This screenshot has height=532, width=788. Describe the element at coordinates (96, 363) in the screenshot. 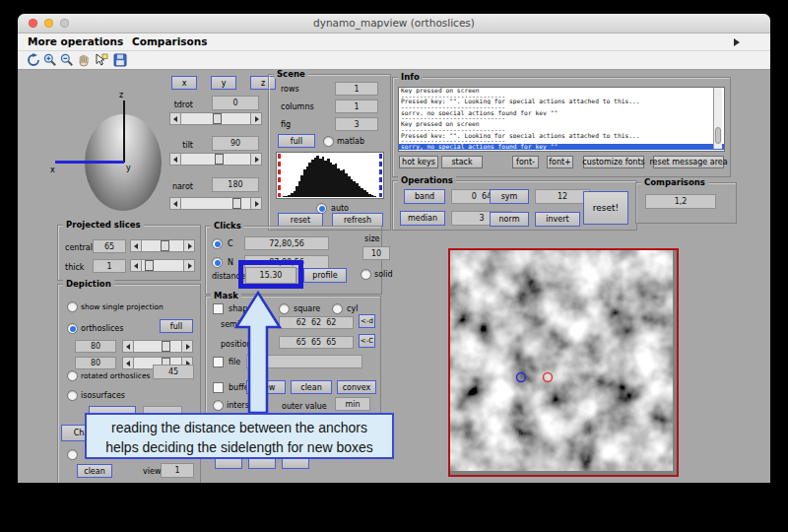

I see `slice-y-field: 80` at that location.